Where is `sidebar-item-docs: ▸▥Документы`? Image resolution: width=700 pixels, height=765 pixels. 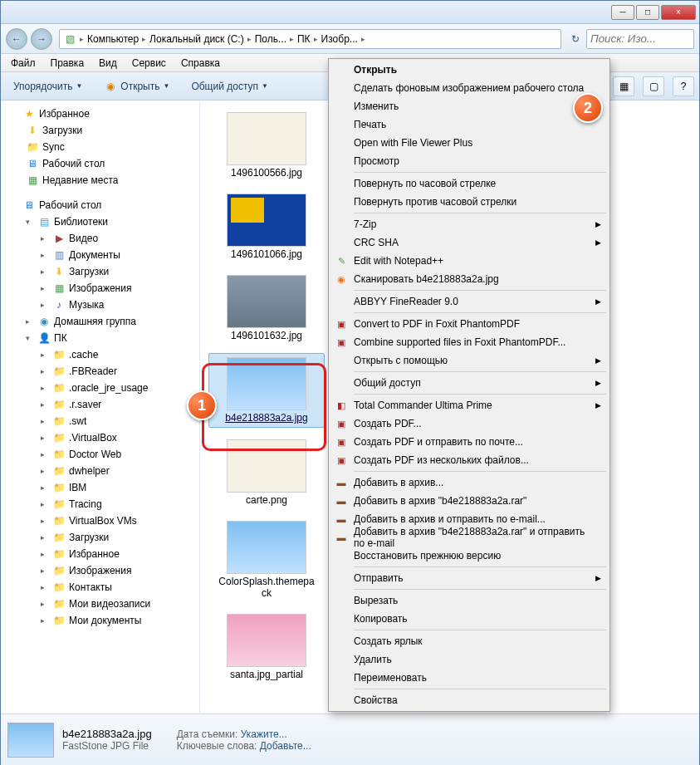
sidebar-item-docs: ▸▥Документы is located at coordinates (115, 255).